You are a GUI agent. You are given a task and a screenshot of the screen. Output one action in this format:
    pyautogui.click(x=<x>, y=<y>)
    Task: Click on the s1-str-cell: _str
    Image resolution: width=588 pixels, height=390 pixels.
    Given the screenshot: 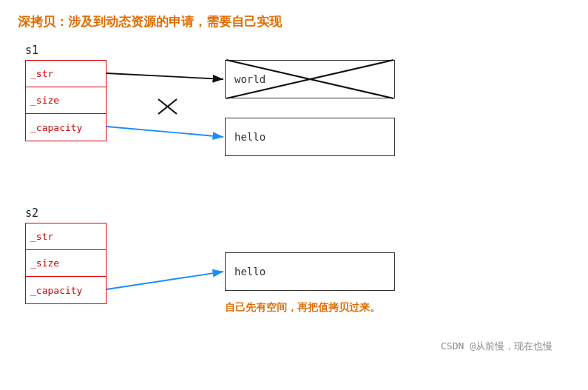 What is the action you would take?
    pyautogui.click(x=66, y=74)
    